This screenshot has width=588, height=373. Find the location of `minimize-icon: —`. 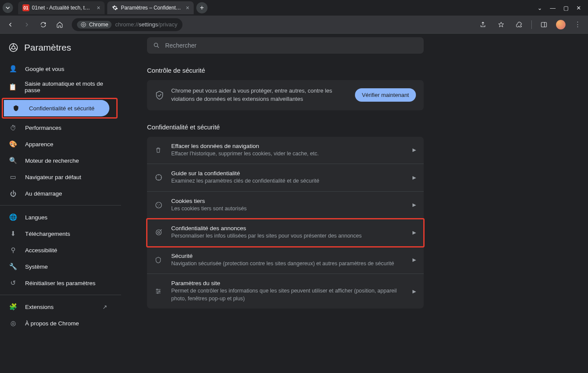

minimize-icon: — is located at coordinates (553, 8).